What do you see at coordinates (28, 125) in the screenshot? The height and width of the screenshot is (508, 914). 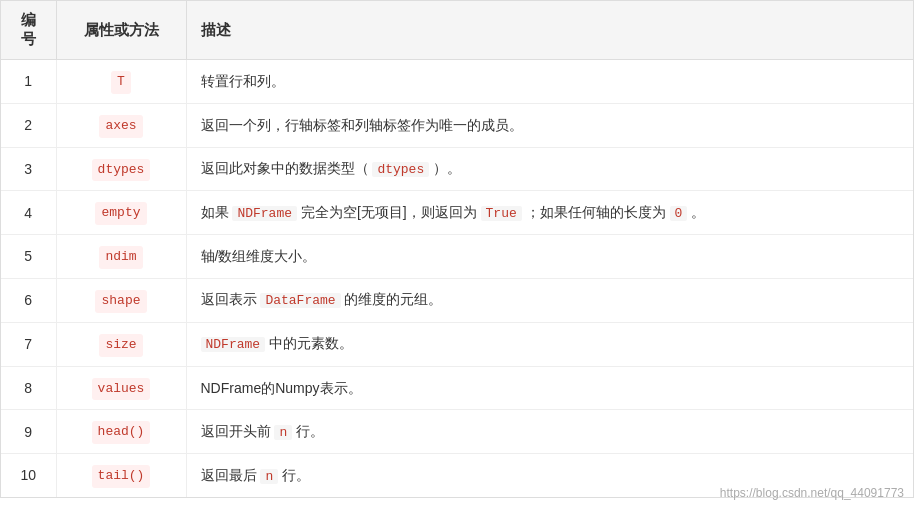 I see `num-cell: 2` at bounding box center [28, 125].